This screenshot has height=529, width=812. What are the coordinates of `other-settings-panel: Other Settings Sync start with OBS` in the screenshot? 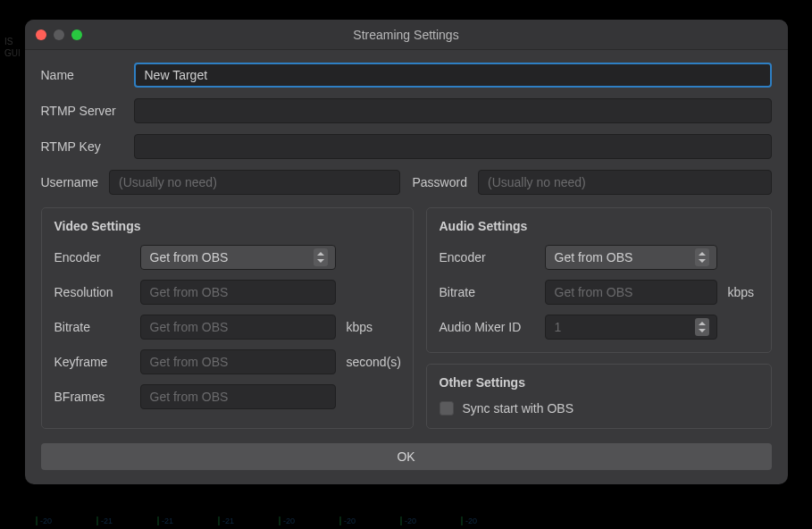 It's located at (599, 397).